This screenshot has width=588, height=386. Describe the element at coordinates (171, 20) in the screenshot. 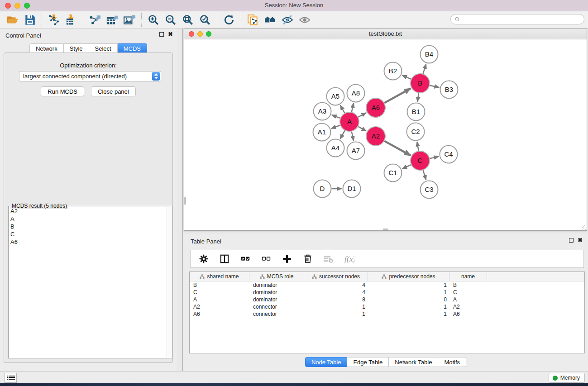

I see `zoom-out-icon` at that location.